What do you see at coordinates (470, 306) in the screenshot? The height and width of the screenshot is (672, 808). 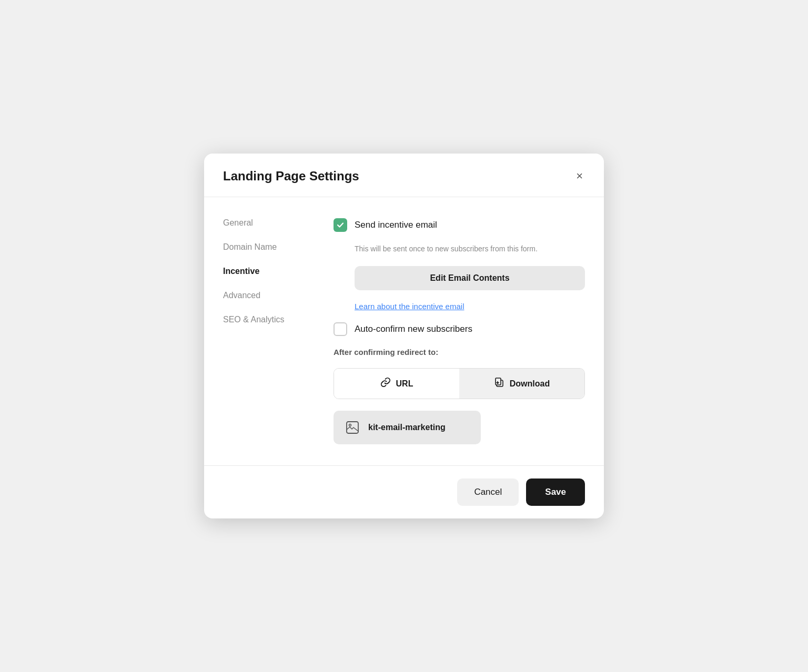 I see `learn-about-incentive-link: Learn about the incentive email` at bounding box center [470, 306].